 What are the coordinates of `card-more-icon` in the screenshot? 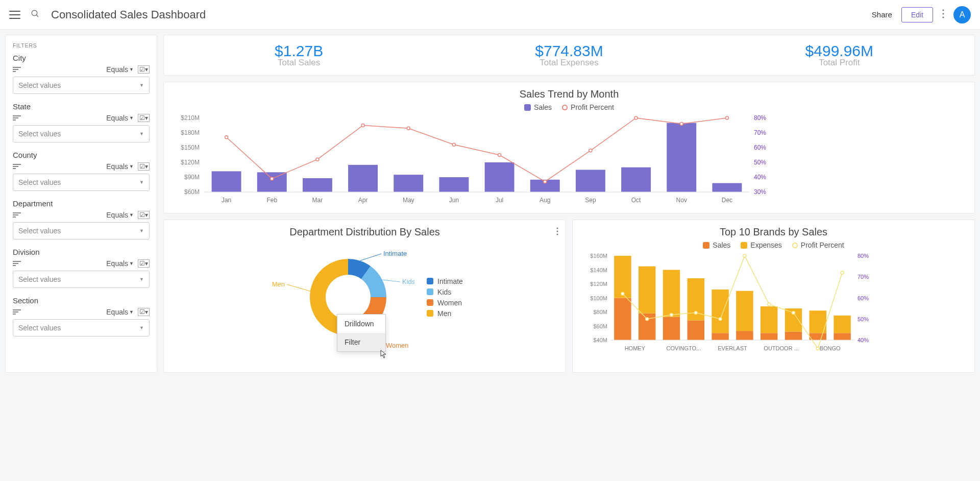 It's located at (557, 232).